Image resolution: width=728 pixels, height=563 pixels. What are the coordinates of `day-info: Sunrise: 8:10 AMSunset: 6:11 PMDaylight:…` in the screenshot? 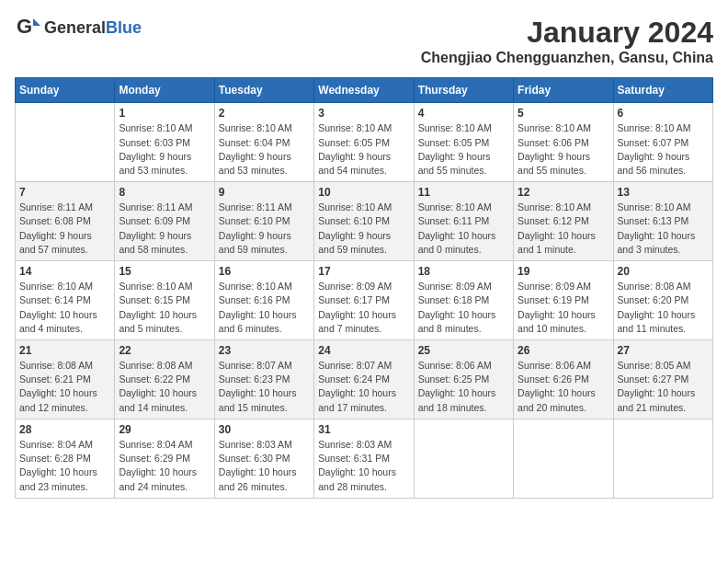 It's located at (463, 228).